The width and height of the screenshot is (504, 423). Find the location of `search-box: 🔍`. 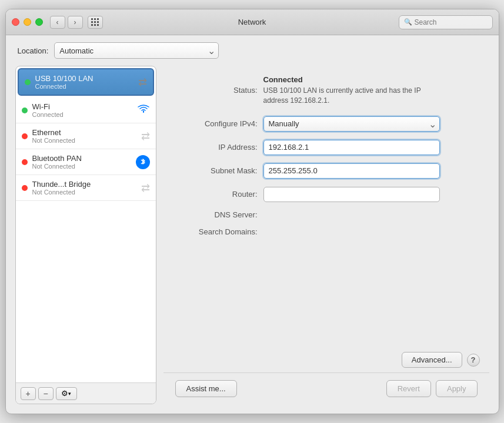

search-box: 🔍 is located at coordinates (446, 22).